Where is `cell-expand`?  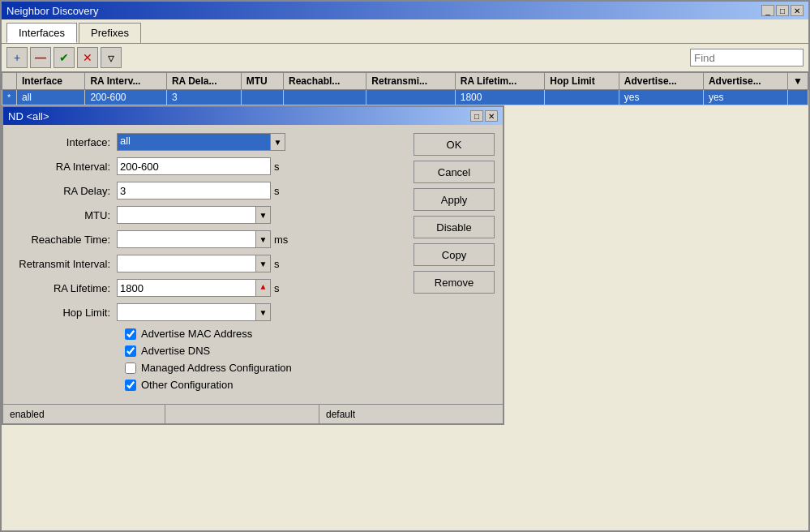
cell-expand is located at coordinates (798, 97).